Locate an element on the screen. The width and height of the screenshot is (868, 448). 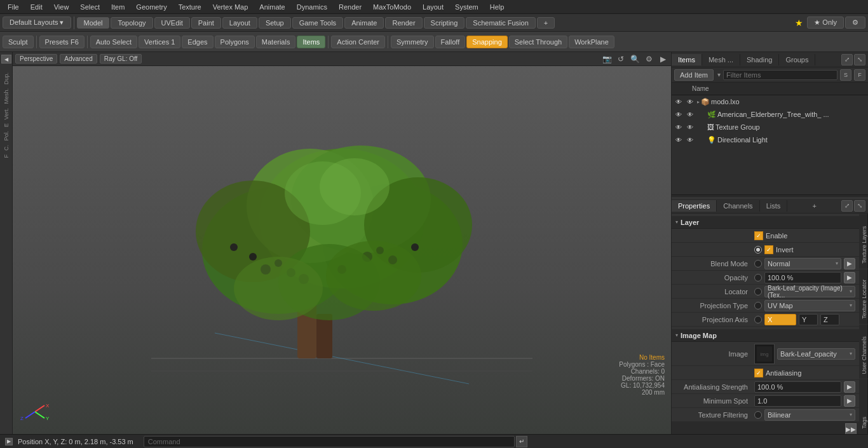
proj-type-radio is located at coordinates (758, 306).